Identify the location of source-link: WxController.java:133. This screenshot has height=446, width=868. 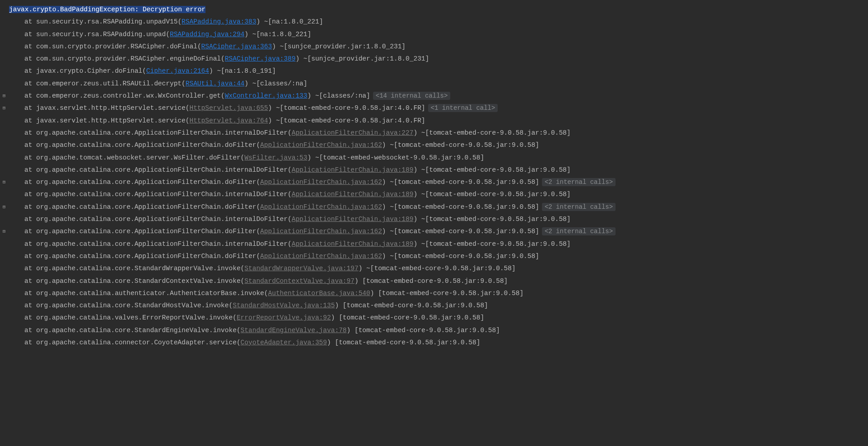
(266, 96).